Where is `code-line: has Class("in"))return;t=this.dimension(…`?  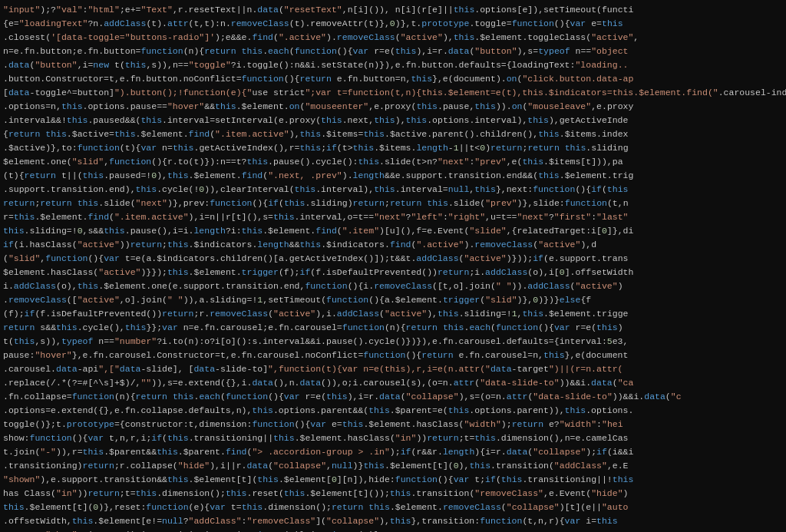 code-line: has Class("in"))return;t=this.dimension(… is located at coordinates (393, 494).